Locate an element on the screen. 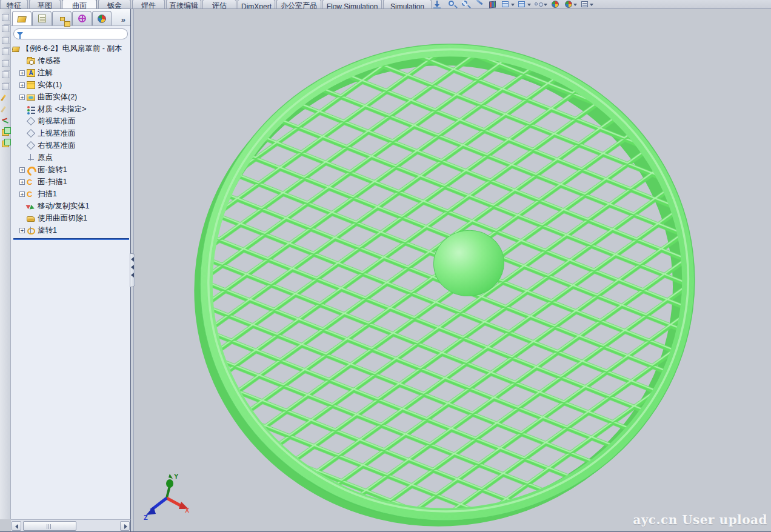 This screenshot has width=771, height=532. feature-tree: 【例6-6-2】电风扇罩前 - 副本 传感器 + A 注解 + 实体(1) + … is located at coordinates (70, 141).